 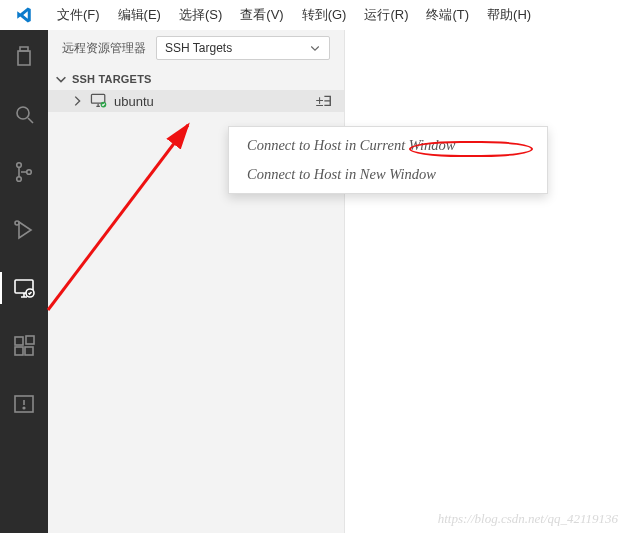 I want to click on activity-explorer-icon, so click(x=24, y=56).